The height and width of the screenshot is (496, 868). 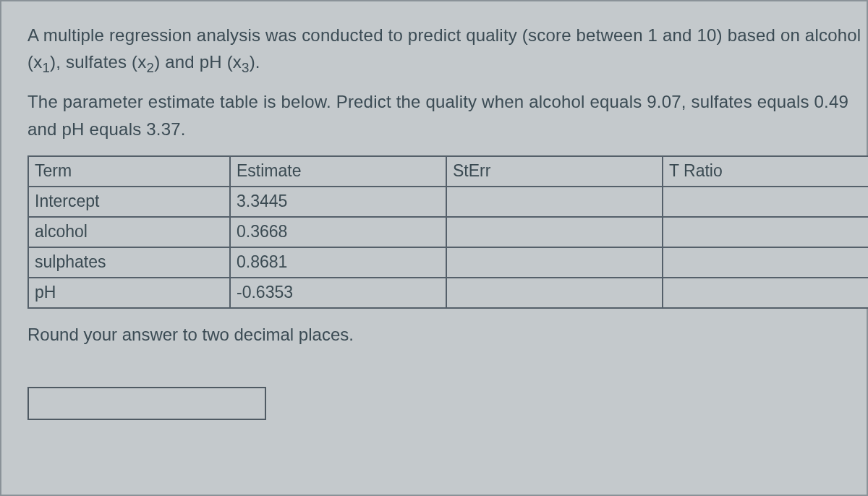 What do you see at coordinates (765, 171) in the screenshot?
I see `col-header-tratio: T Ratio` at bounding box center [765, 171].